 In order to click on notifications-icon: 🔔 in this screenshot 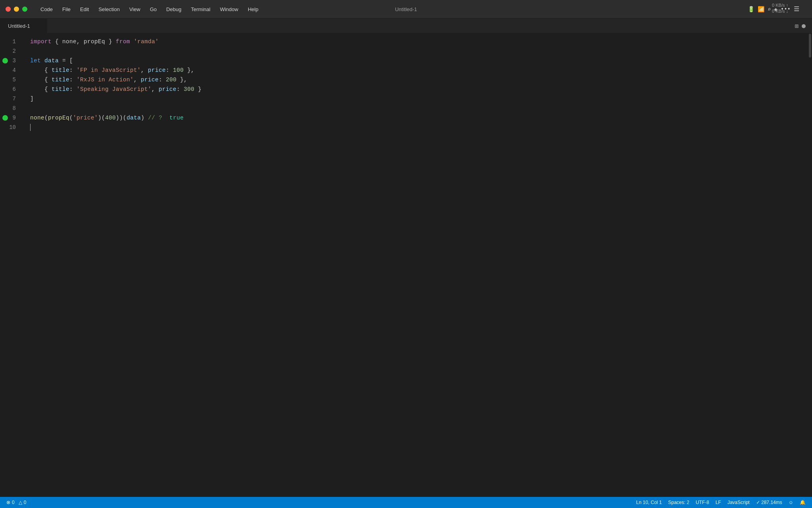, I will do `click(802, 502)`.